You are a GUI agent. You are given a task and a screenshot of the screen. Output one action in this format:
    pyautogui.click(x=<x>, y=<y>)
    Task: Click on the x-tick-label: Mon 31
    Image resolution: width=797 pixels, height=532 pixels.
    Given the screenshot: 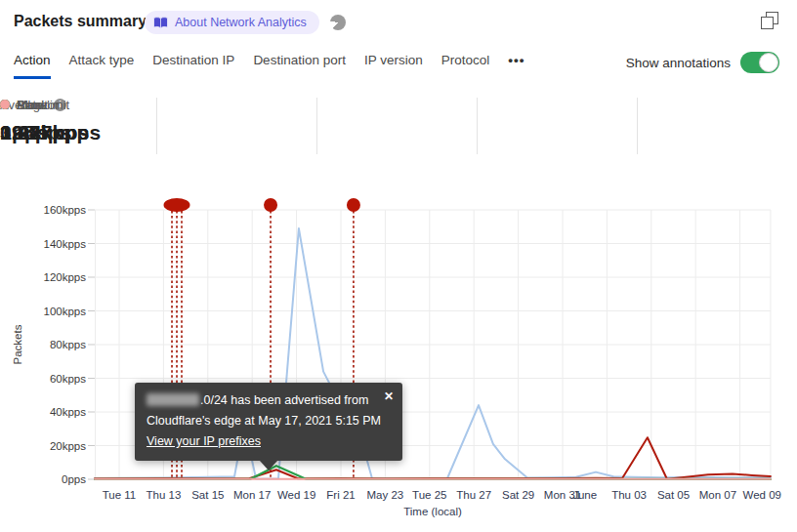 What is the action you would take?
    pyautogui.click(x=563, y=495)
    